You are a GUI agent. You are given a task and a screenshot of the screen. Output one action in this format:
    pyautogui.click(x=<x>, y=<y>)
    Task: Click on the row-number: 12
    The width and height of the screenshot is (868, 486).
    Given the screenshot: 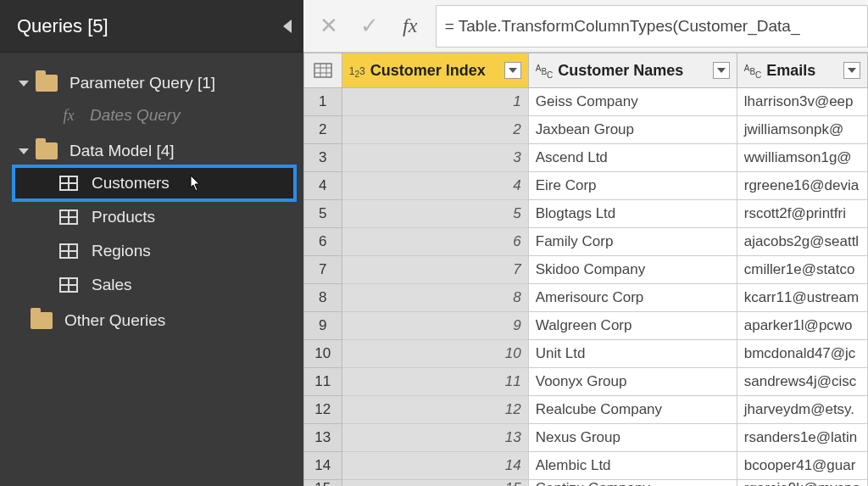 What is the action you would take?
    pyautogui.click(x=323, y=411)
    